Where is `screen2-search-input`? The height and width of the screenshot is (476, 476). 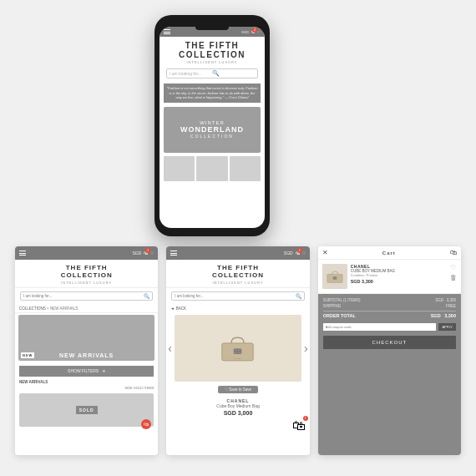
screen2-search-input is located at coordinates (235, 296).